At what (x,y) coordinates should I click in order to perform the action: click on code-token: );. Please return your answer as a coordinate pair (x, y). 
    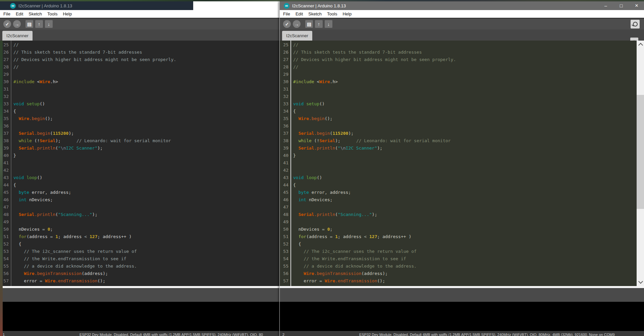
    Looking at the image, I should click on (100, 148).